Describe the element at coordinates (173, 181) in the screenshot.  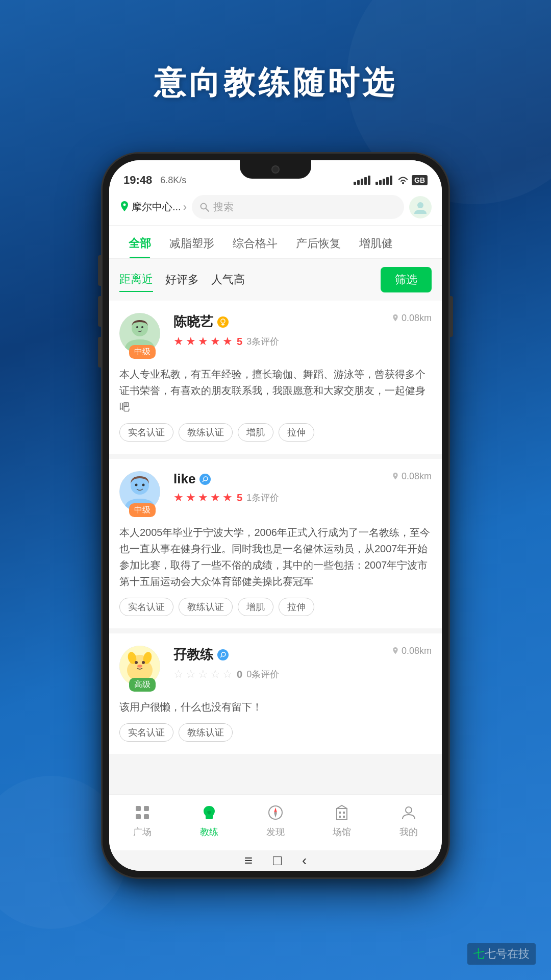
I see `status-speed: 6.8K/s` at that location.